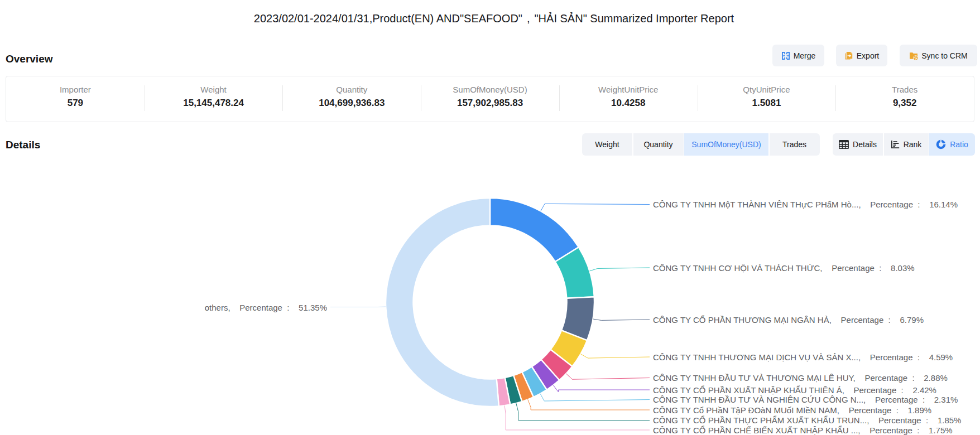 Image resolution: width=980 pixels, height=435 pixels. What do you see at coordinates (807, 420) in the screenshot?
I see `svg-text:CÔNG TY CỔ PHẦN THỰC PHẨM XUẤT: CÔNG TY CỔ PHẦN THỰC PHẨM XUẤT KHẨU TRUN…` at bounding box center [807, 420].